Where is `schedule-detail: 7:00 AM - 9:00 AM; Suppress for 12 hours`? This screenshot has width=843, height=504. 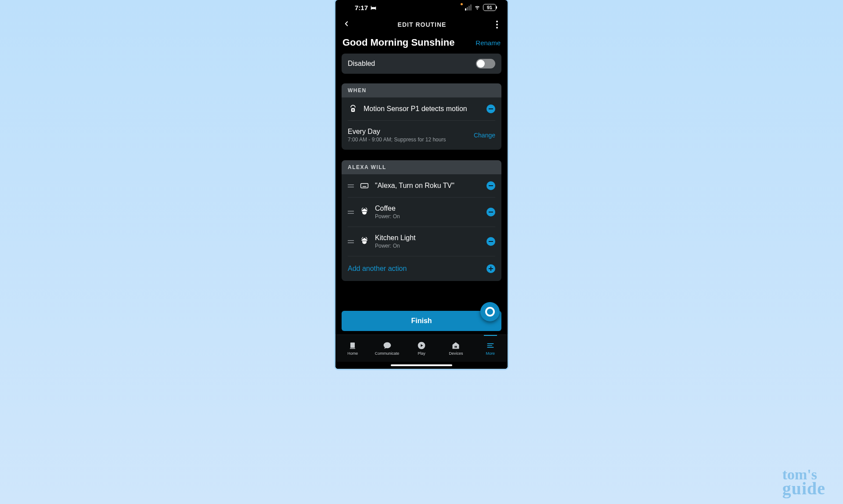 schedule-detail: 7:00 AM - 9:00 AM; Suppress for 12 hours is located at coordinates (408, 140).